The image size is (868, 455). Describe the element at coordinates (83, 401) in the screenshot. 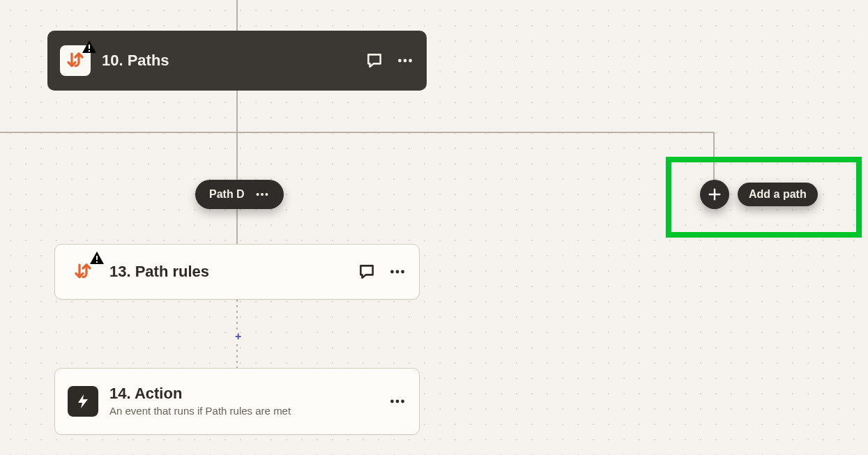

I see `bolt-icon` at that location.